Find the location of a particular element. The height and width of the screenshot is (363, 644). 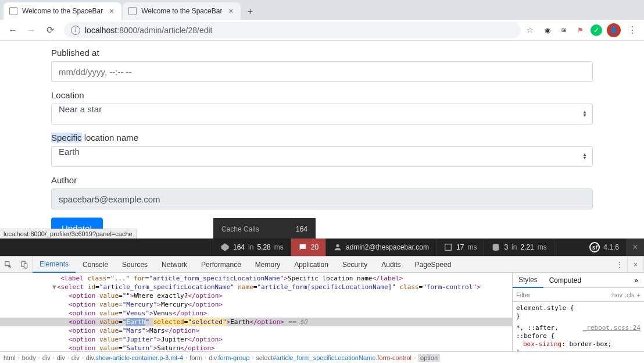

cls-button: .cls is located at coordinates (630, 295).